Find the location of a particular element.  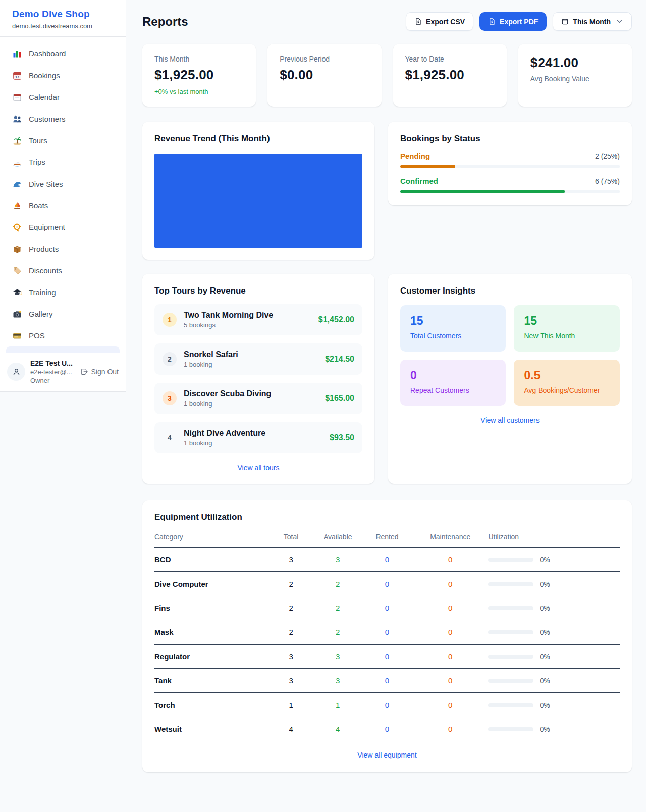

sidebar-item-calendar: Calendar is located at coordinates (63, 97).